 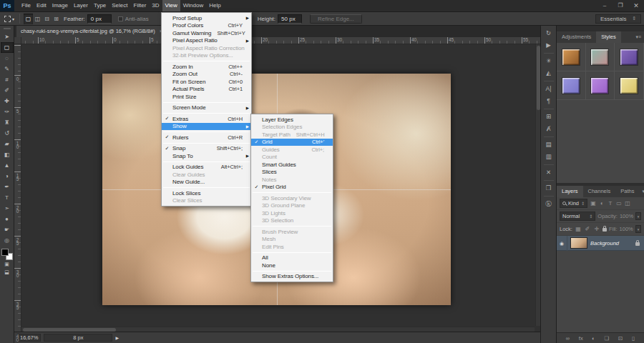 What do you see at coordinates (568, 339) in the screenshot?
I see `link-layers-icon: ∞` at bounding box center [568, 339].